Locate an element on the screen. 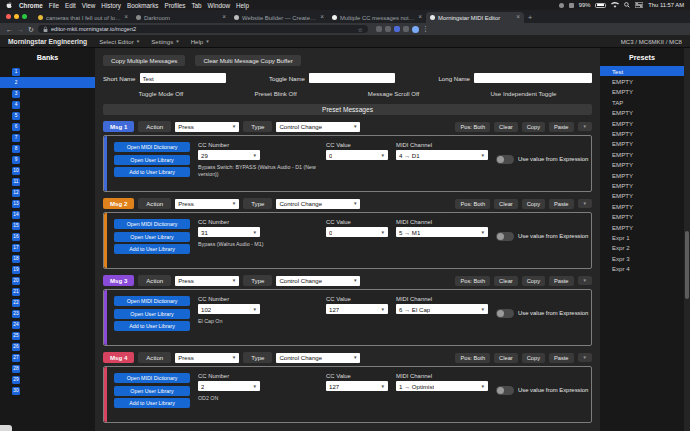 The image size is (690, 431). cc-number-select: 31 ▼ is located at coordinates (229, 232).